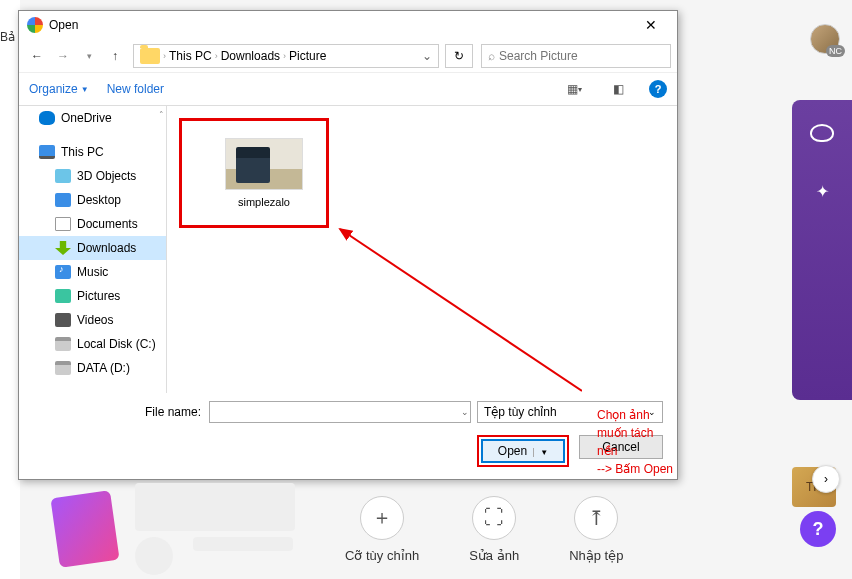 Image resolution: width=852 pixels, height=579 pixels. What do you see at coordinates (162, 115) in the screenshot?
I see `scroll-up-icon: ˄` at bounding box center [162, 115].